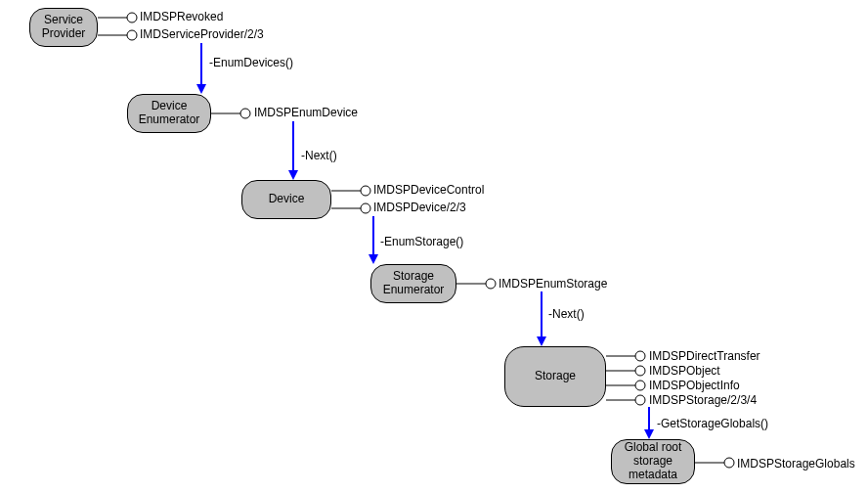  Describe the element at coordinates (414, 284) in the screenshot. I see `node-label: Storage Enumerator` at that location.